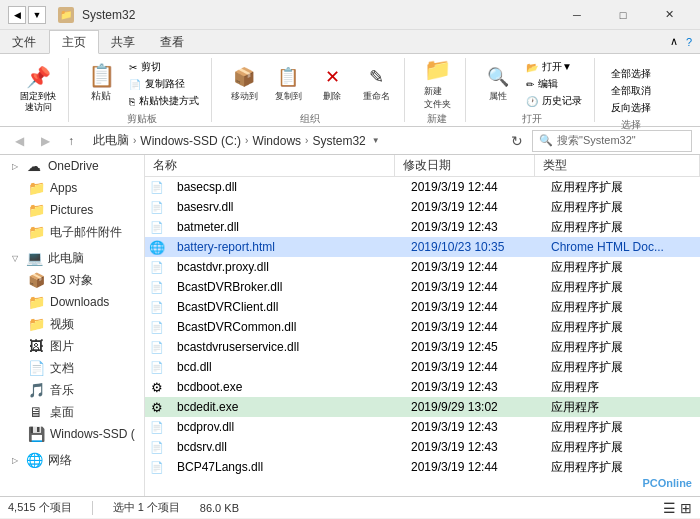  Describe the element at coordinates (172, 42) in the screenshot. I see `tab-view: 查看` at that location.